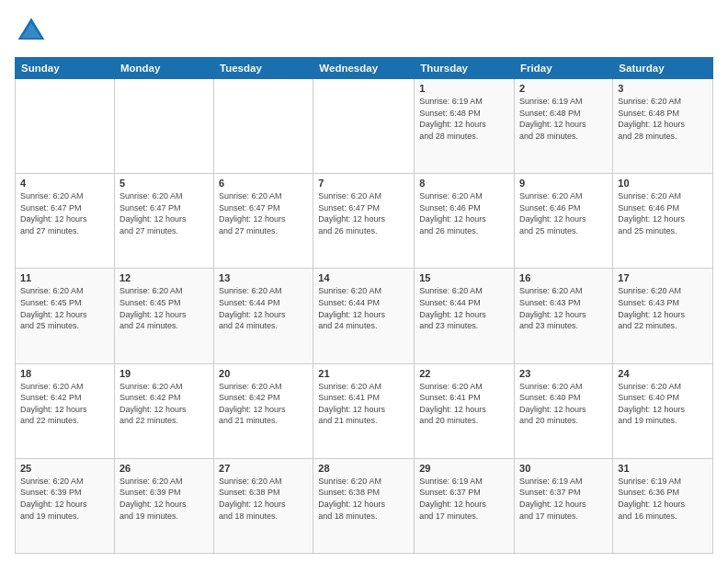 Image resolution: width=728 pixels, height=563 pixels. Describe the element at coordinates (164, 278) in the screenshot. I see `day-number: 12` at that location.